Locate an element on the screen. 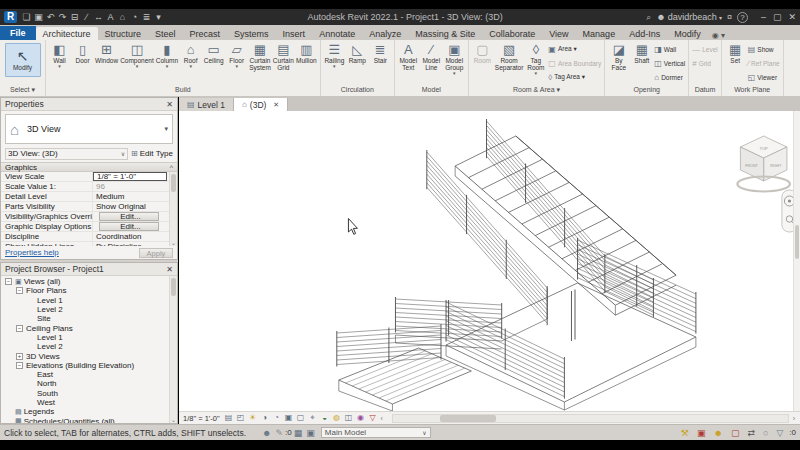  ribbon-button-wall: ◨Wall is located at coordinates (670, 49).